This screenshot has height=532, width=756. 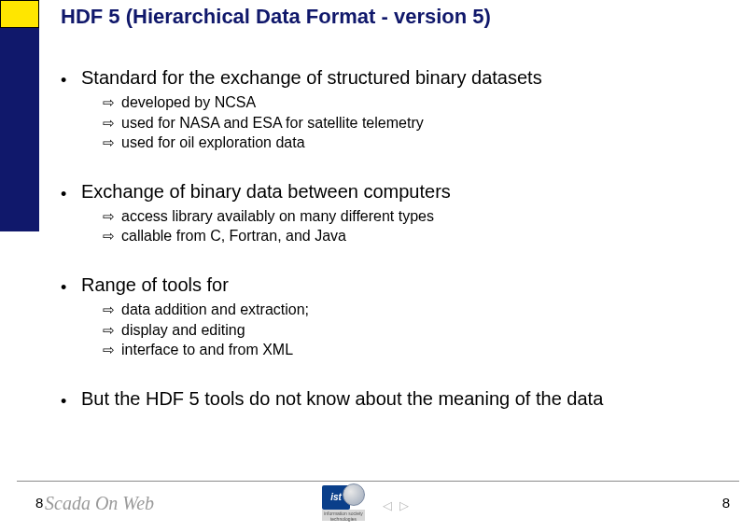 I want to click on bullet-point: • Exchange of binary data between comput…, so click(x=397, y=192).